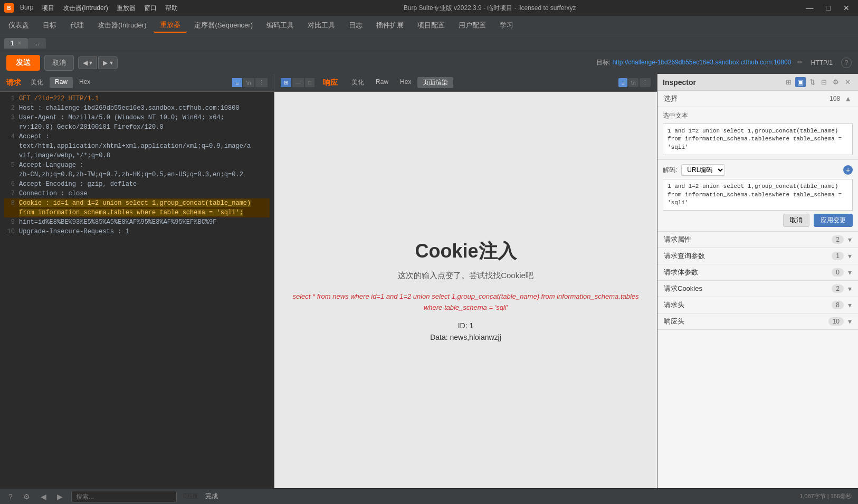 The width and height of the screenshot is (858, 504). Describe the element at coordinates (833, 221) in the screenshot. I see `inspector-apply-btn: 应用变更` at that location.